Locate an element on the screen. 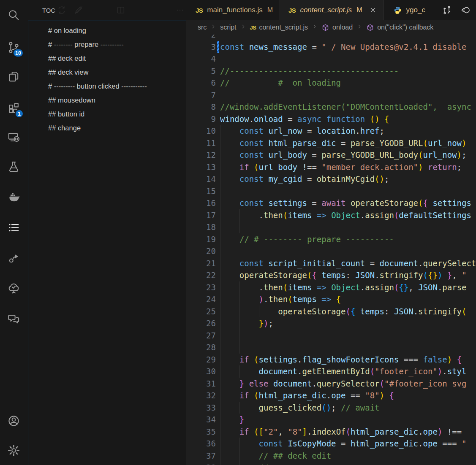  activity-item-extensions: 1 is located at coordinates (14, 108).